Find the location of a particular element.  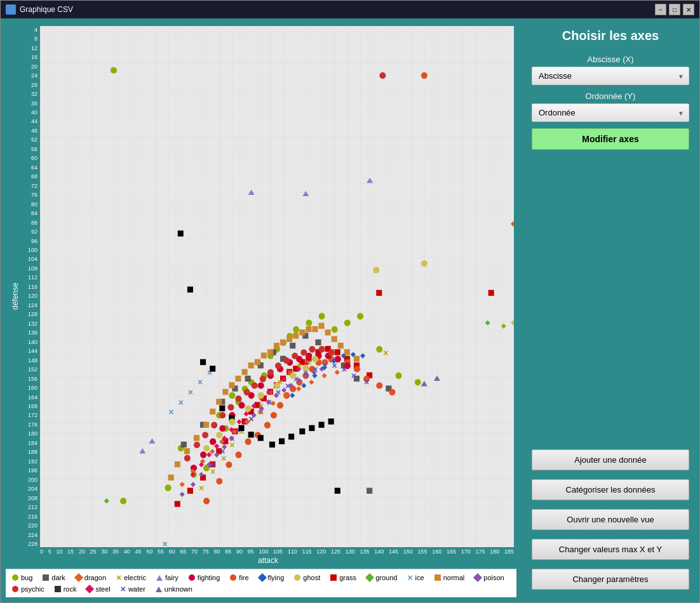

legend-normal: normal is located at coordinates (450, 578).